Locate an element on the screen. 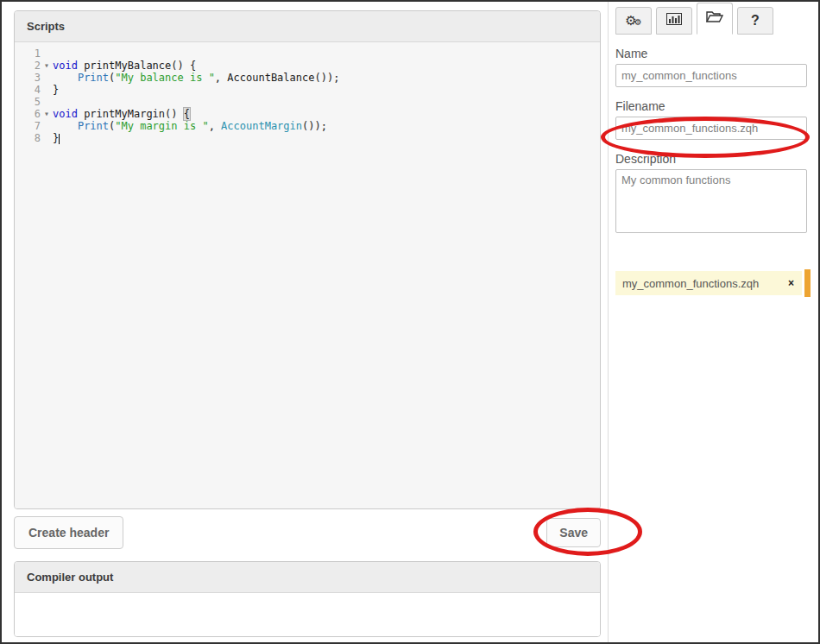  compiler-output-body is located at coordinates (307, 615).